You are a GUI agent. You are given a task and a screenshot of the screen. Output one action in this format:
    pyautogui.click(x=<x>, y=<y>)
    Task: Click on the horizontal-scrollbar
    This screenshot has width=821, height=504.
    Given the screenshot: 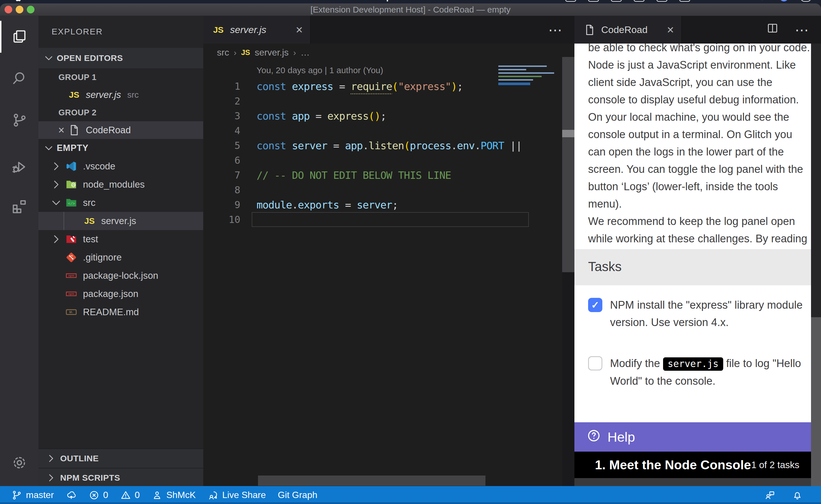 What is the action you would take?
    pyautogui.click(x=372, y=481)
    